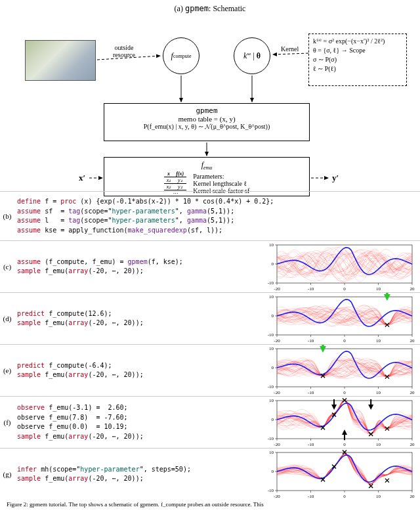  Describe the element at coordinates (210, 504) in the screenshot. I see `caption: Figure 2: gpmem tutorial. The top shows …` at that location.